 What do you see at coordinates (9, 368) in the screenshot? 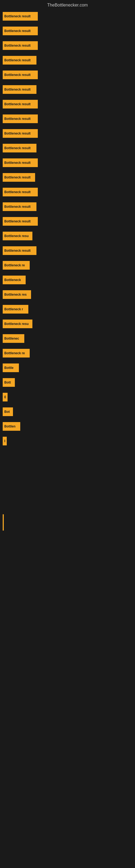
I see `bar-label: Bottle` at bounding box center [9, 368].